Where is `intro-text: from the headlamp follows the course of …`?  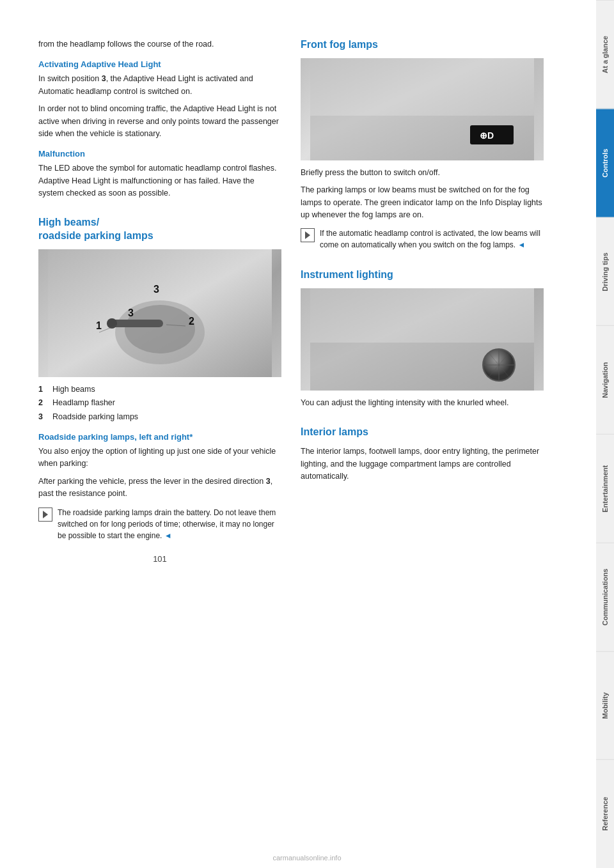
intro-text: from the headlamp follows the course of … is located at coordinates (160, 45).